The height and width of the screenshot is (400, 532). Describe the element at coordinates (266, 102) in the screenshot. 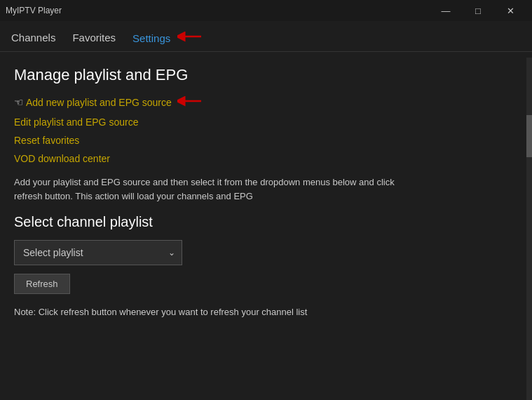

I see `add-playlist-row: ☜ Add new playlist and EPG source` at that location.